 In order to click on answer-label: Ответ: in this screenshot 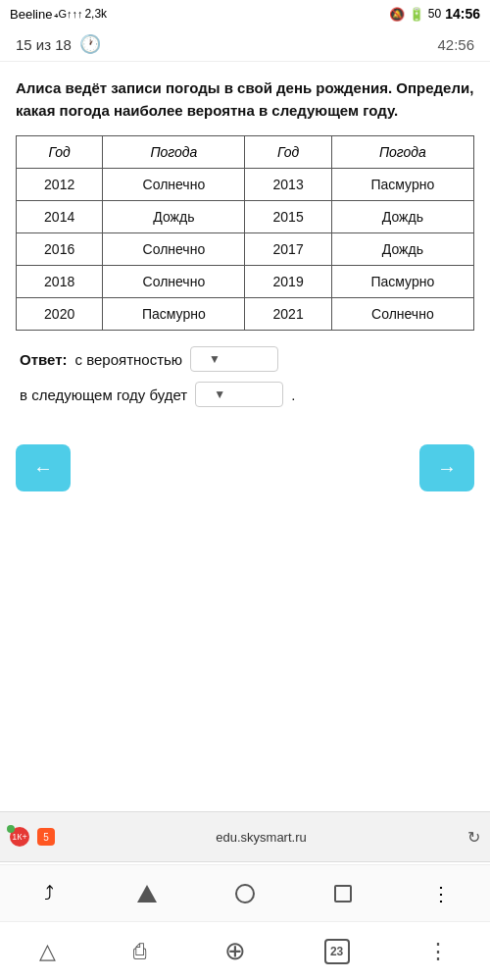, I will do `click(43, 359)`.